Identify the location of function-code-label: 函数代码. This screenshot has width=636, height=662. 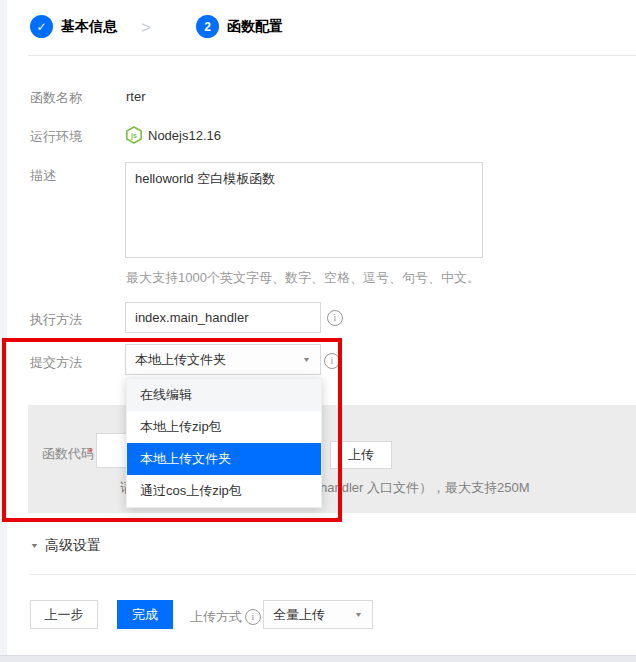
(68, 454).